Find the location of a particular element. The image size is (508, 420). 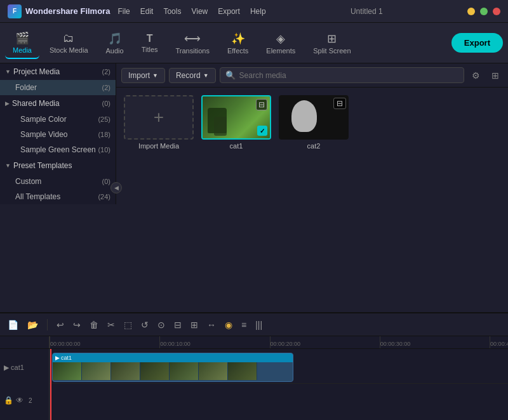

toolbar-elements: ◈ Elements is located at coordinates (281, 43).